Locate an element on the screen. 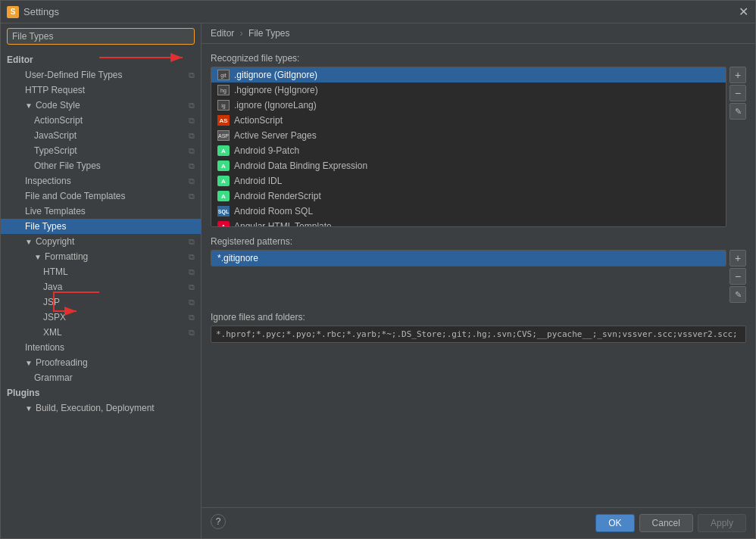 This screenshot has height=539, width=756. item-label: Code Style is located at coordinates (58, 105).